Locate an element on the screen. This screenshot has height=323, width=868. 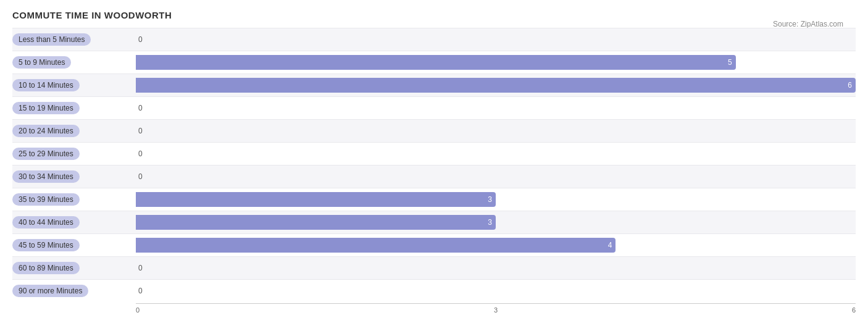
row-label: 10 to 14 Minutes is located at coordinates (46, 85).